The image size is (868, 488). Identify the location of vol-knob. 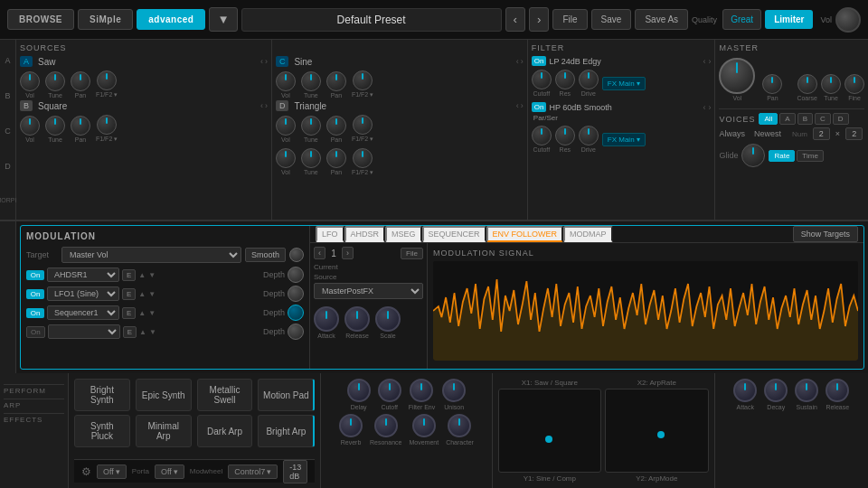
(848, 20).